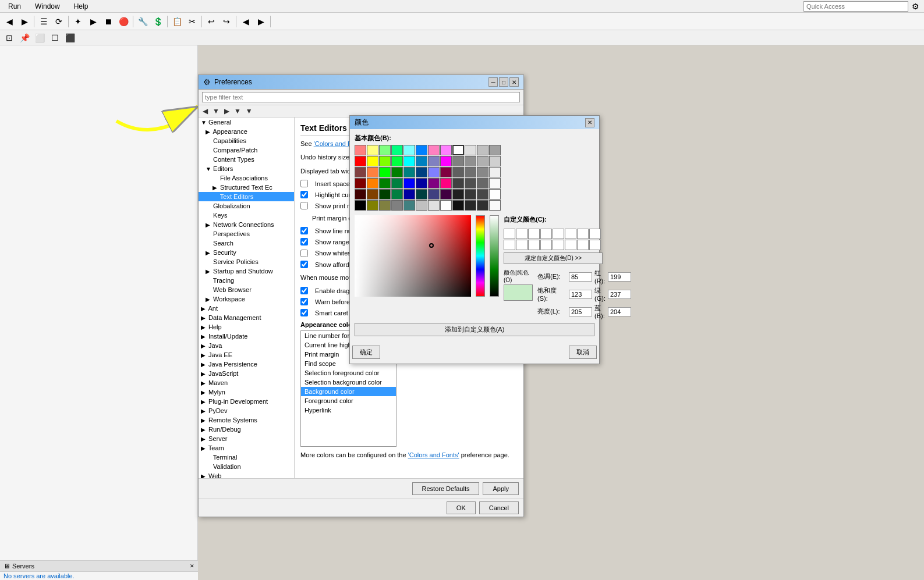 The height and width of the screenshot is (580, 924). I want to click on red-input, so click(619, 277).